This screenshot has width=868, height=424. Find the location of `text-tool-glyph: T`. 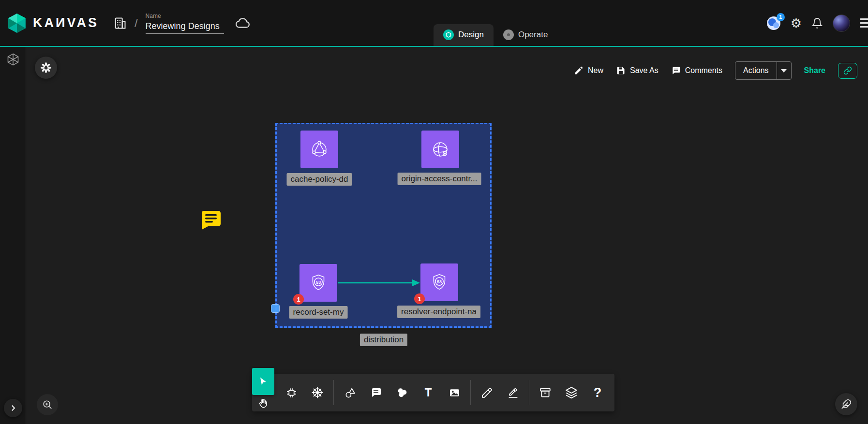

text-tool-glyph: T is located at coordinates (429, 393).